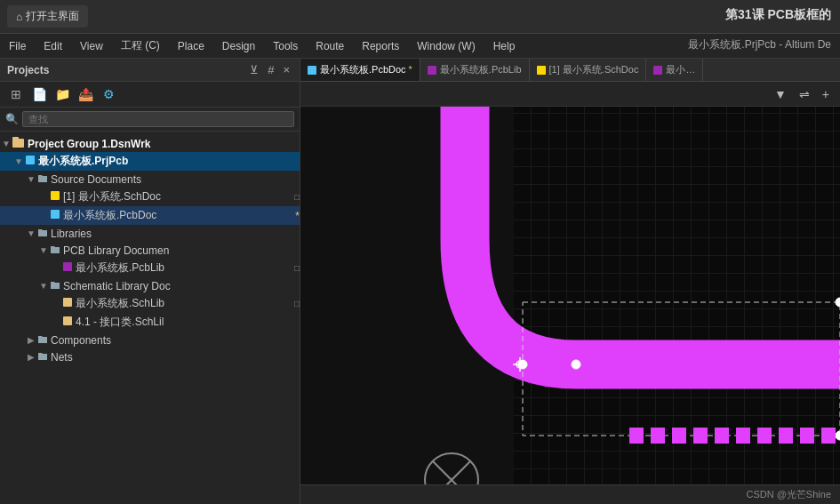  Describe the element at coordinates (759, 44) in the screenshot. I see `menu-bar-title: 最小系统板.PrjPcb - Altium De` at that location.